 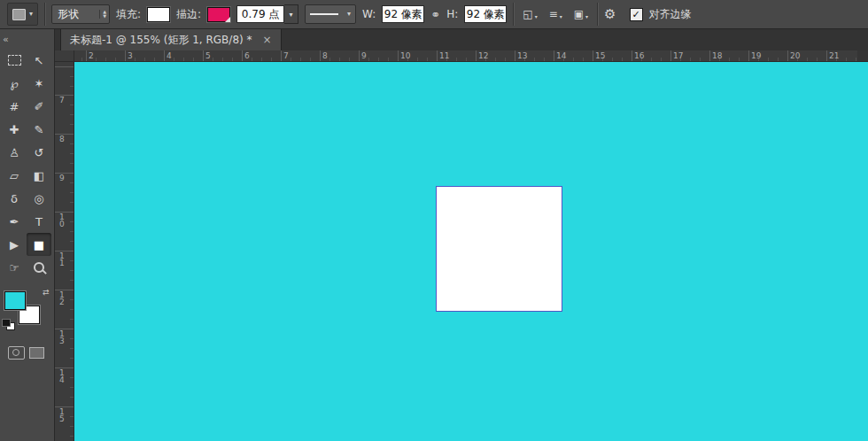 What do you see at coordinates (208, 56) in the screenshot?
I see `h-ruler-label: 5` at bounding box center [208, 56].